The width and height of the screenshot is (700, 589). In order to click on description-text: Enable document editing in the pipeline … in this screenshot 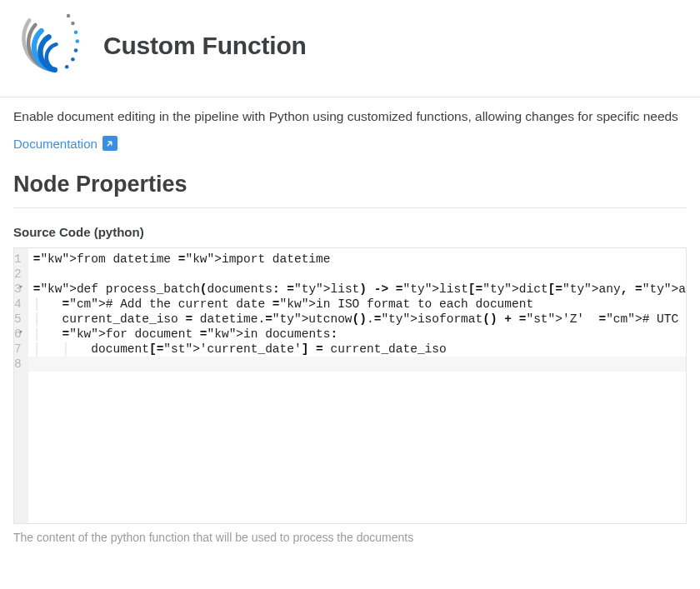, I will do `click(350, 111)`.